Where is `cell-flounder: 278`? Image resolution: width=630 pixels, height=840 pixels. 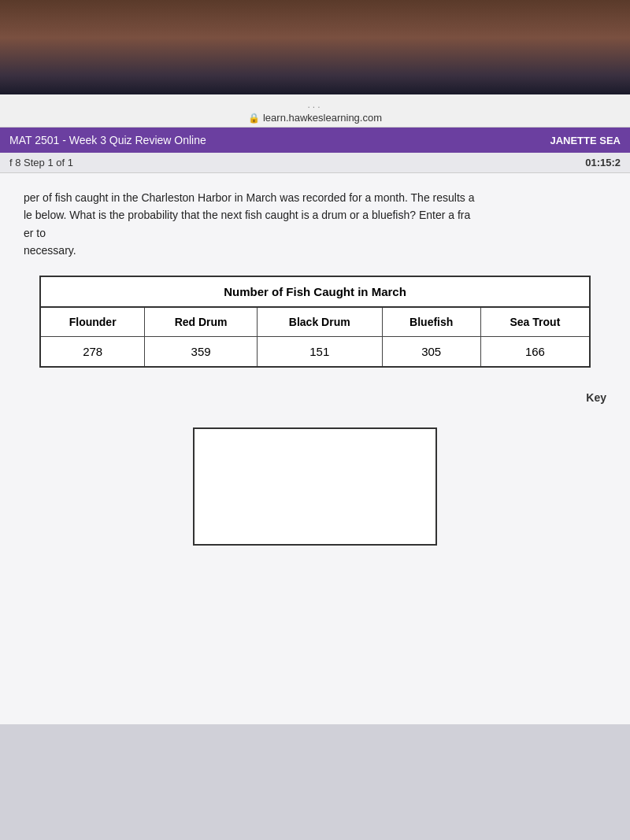 cell-flounder: 278 is located at coordinates (93, 351).